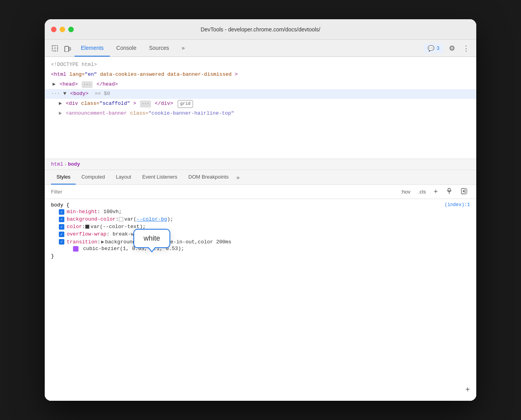 The height and width of the screenshot is (420, 521). I want to click on tab-layout: Layout, so click(123, 177).